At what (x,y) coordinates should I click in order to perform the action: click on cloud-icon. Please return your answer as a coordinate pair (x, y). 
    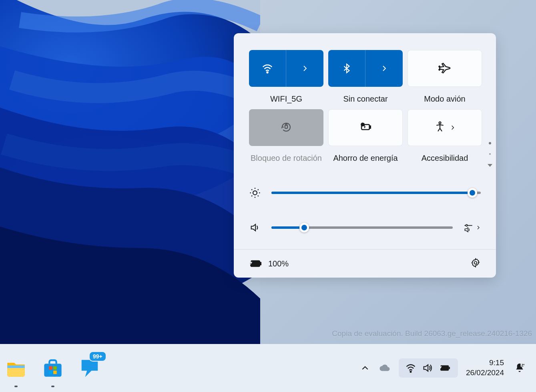
    Looking at the image, I should click on (385, 368).